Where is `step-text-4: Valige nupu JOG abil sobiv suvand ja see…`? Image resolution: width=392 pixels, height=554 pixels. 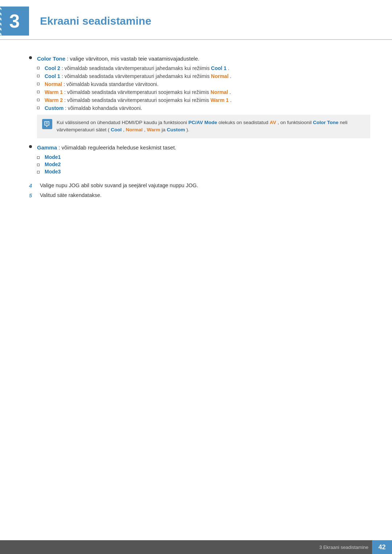 step-text-4: Valige nupu JOG abil sobiv suvand ja see… is located at coordinates (205, 185).